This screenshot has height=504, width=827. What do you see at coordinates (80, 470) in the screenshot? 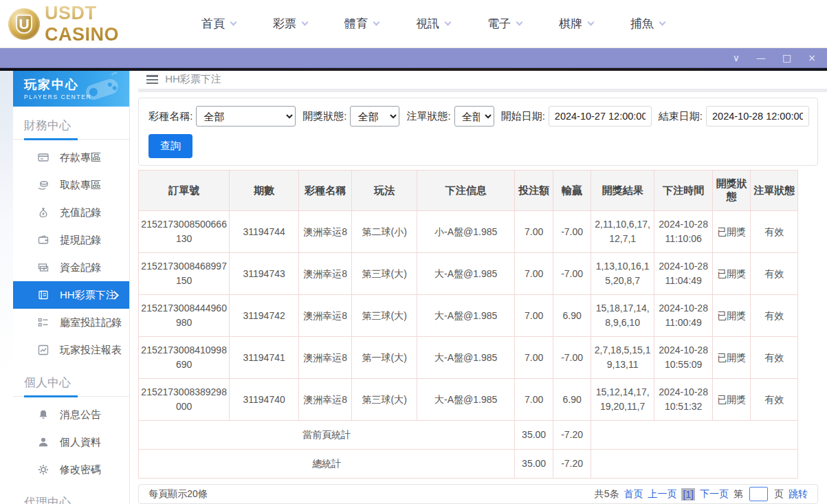
I see `sidebar-item-label: 修改密碼` at bounding box center [80, 470].